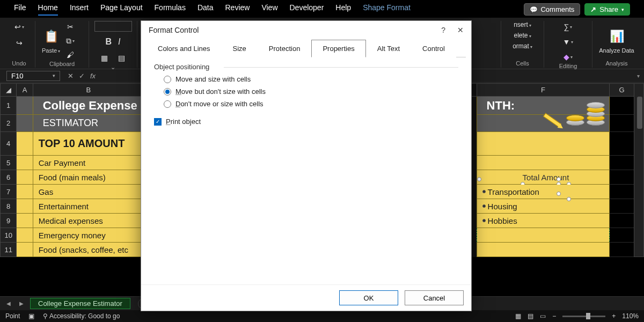  Describe the element at coordinates (9, 177) in the screenshot. I see `row-header-6: 6` at that location.